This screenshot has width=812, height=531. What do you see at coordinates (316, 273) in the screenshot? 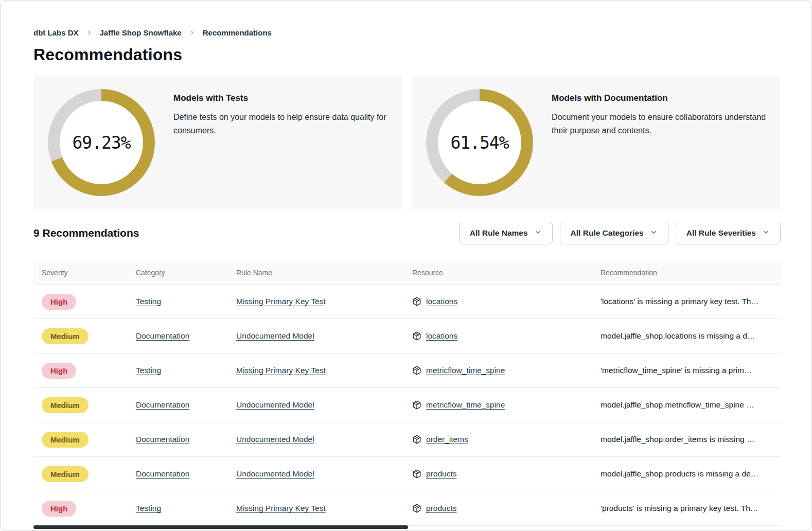
I see `column-header-rule-name: Rule Name` at bounding box center [316, 273].